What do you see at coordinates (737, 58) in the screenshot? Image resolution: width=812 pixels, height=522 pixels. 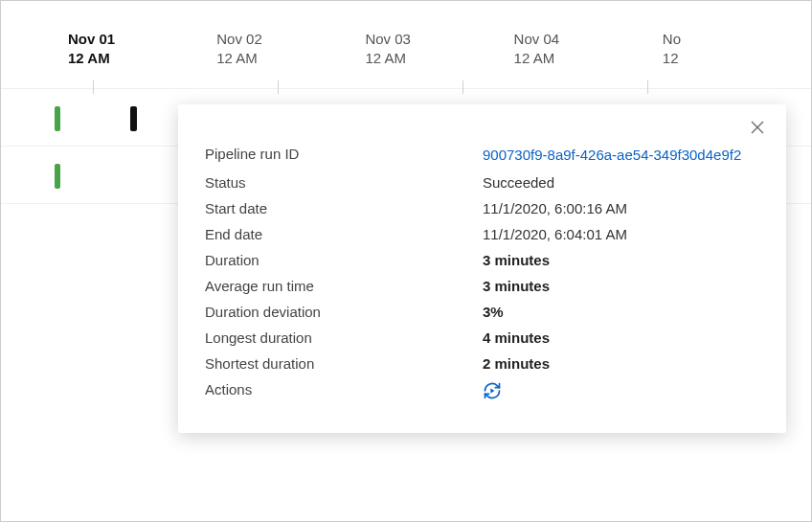 I see `time-label: 12` at bounding box center [737, 58].